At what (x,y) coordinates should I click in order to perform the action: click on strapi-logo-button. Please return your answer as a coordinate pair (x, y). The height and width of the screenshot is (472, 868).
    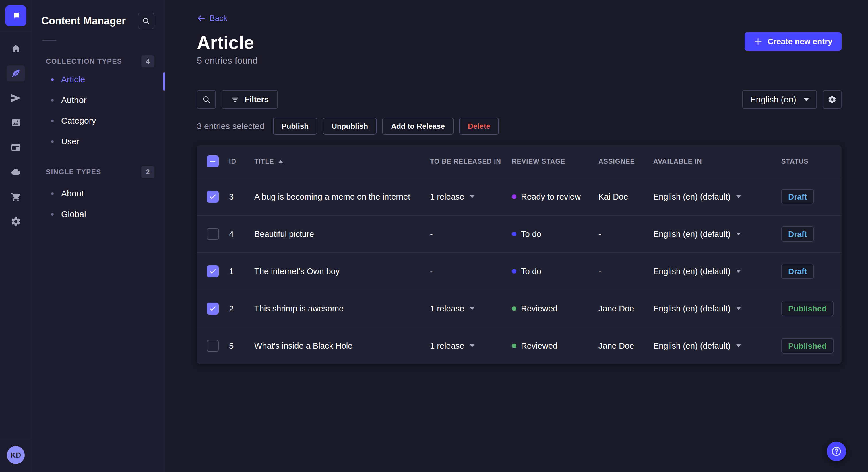
    Looking at the image, I should click on (16, 16).